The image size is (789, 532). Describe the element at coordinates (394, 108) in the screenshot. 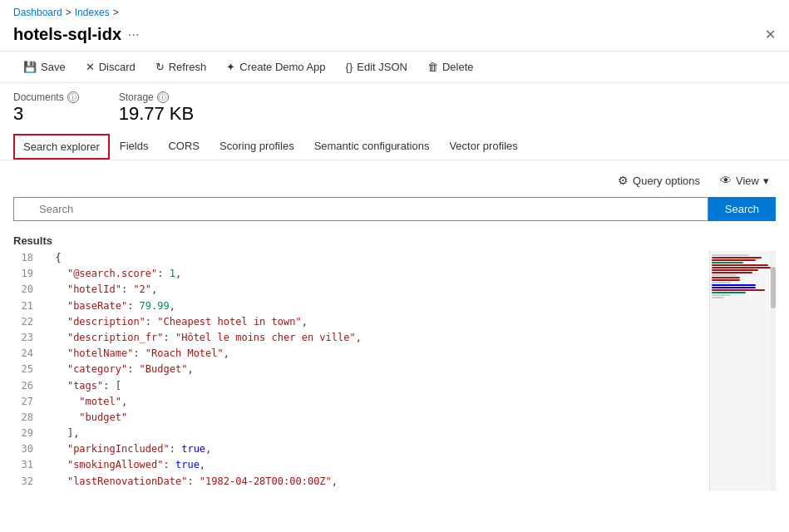

I see `stats-bar: Documents ⓘ 3 Storage ⓘ 19.77 KB` at that location.